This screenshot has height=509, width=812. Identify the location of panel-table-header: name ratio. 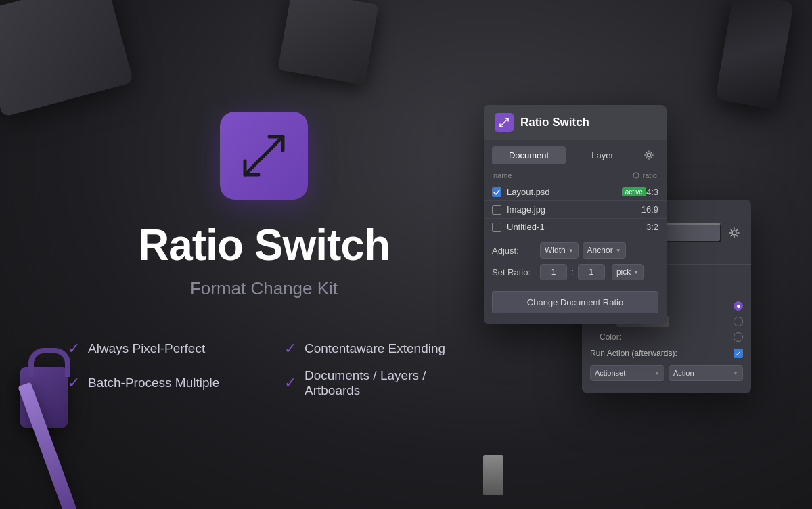
(575, 175).